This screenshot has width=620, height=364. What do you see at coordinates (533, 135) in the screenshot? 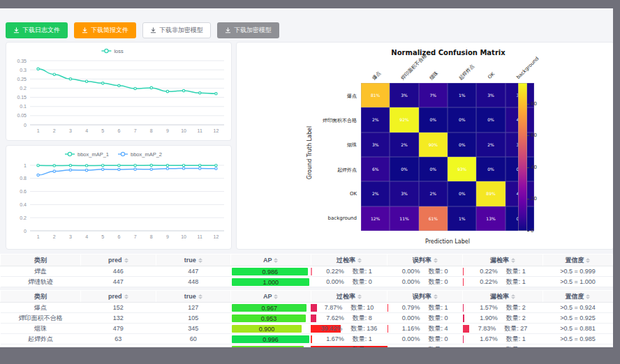
I see `colorbar-tick-label: 60` at bounding box center [533, 135].